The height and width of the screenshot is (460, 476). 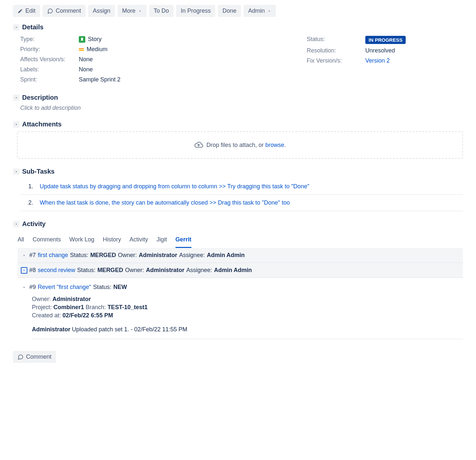 I want to click on event-text: Uploaded patch set 1. - 02/Feb/22 11:55 …, so click(x=130, y=329).